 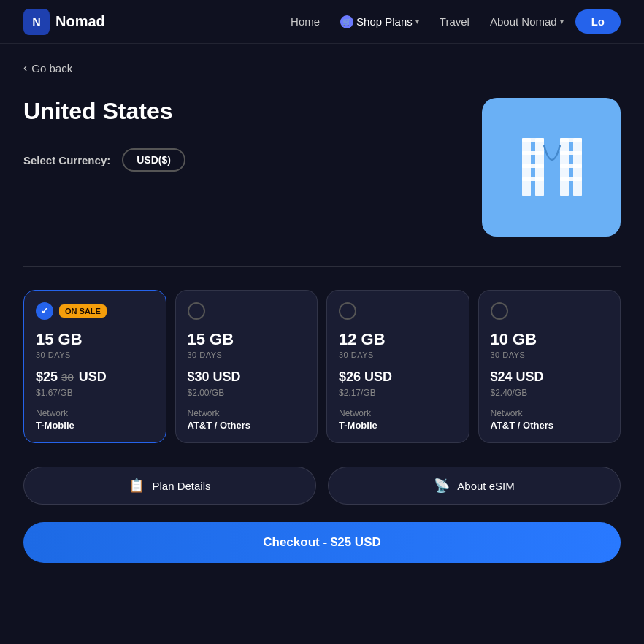 What do you see at coordinates (550, 355) in the screenshot?
I see `plan-4-days: 30 DAYS` at bounding box center [550, 355].